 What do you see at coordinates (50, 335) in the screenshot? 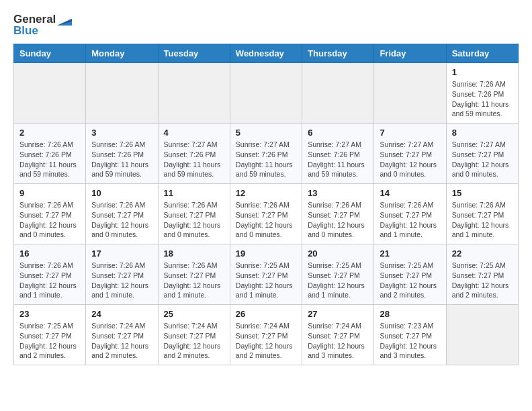
I see `calendar-cell: 23Sunrise: 7:25 AM Sunset: 7:27 PM Dayli…` at bounding box center [50, 335].